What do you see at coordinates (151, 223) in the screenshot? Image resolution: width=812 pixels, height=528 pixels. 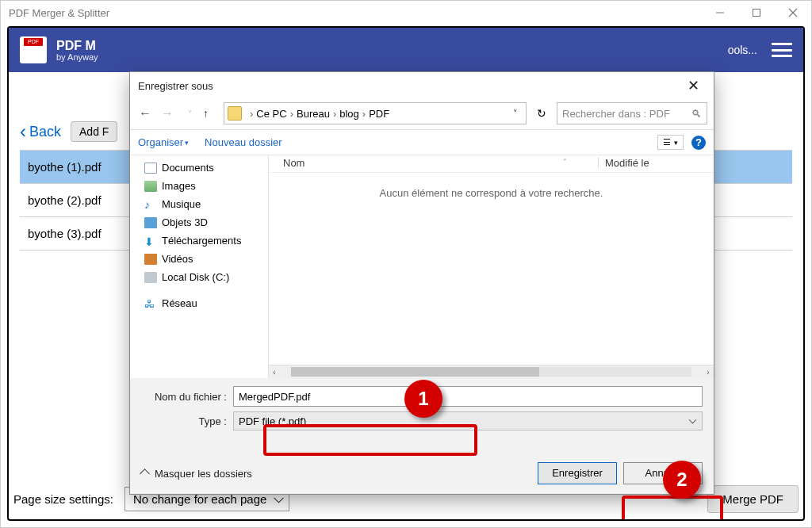 I see `objects3d-icon` at bounding box center [151, 223].